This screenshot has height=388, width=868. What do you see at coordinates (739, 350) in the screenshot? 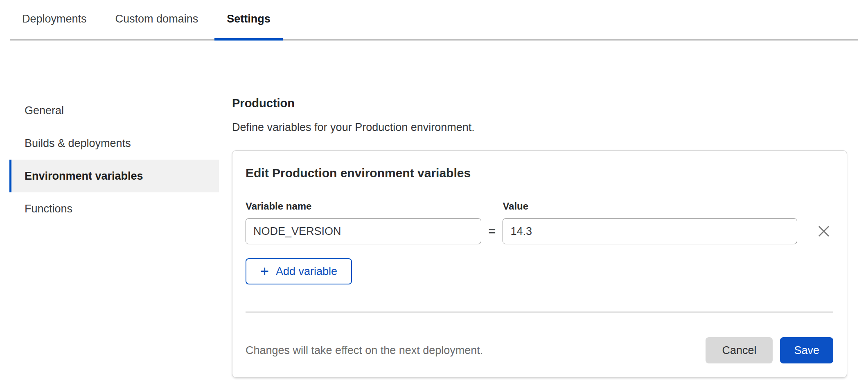
I see `cancel-button: Cancel` at bounding box center [739, 350].